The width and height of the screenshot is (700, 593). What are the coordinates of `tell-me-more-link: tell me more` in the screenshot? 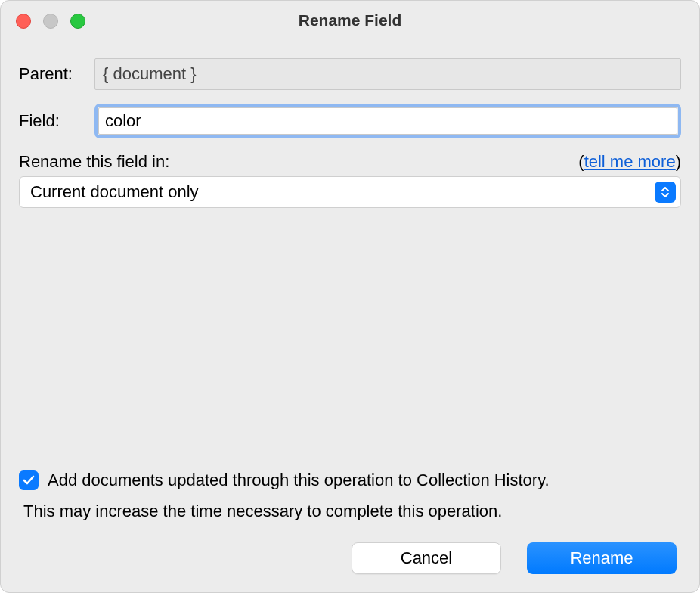 It's located at (630, 162).